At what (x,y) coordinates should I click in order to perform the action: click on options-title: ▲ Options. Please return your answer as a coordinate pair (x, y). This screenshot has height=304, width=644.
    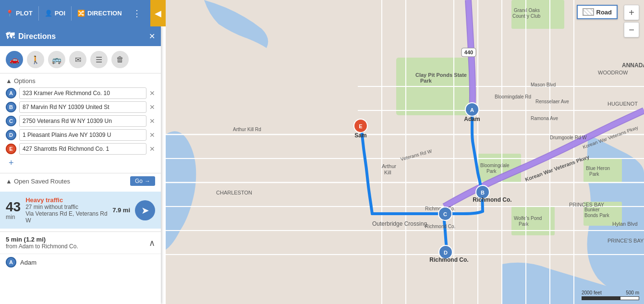
    Looking at the image, I should click on (81, 81).